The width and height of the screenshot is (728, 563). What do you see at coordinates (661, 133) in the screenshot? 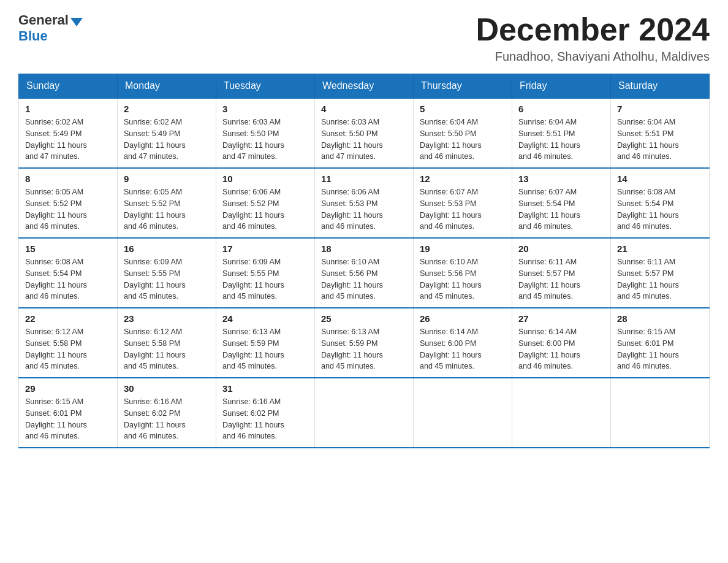
I see `calendar-cell: 7Sunrise: 6:04 AMSunset: 5:51 PMDaylight…` at bounding box center [661, 133].